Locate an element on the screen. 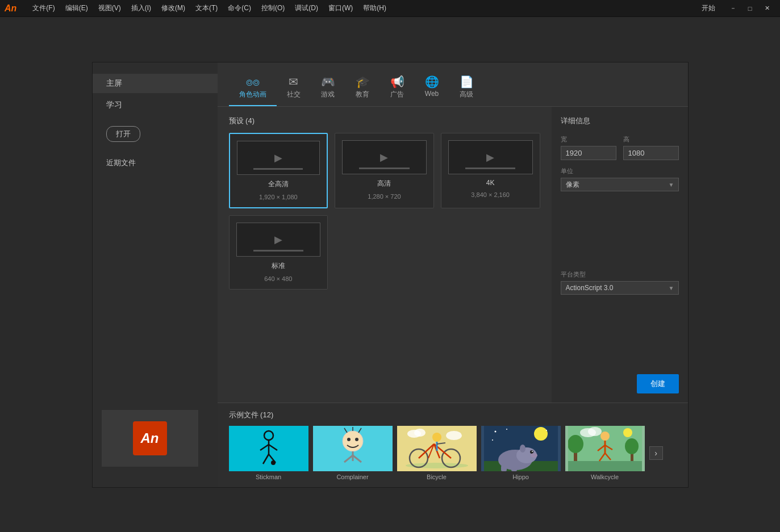  web-icon: 🌐 is located at coordinates (432, 82).